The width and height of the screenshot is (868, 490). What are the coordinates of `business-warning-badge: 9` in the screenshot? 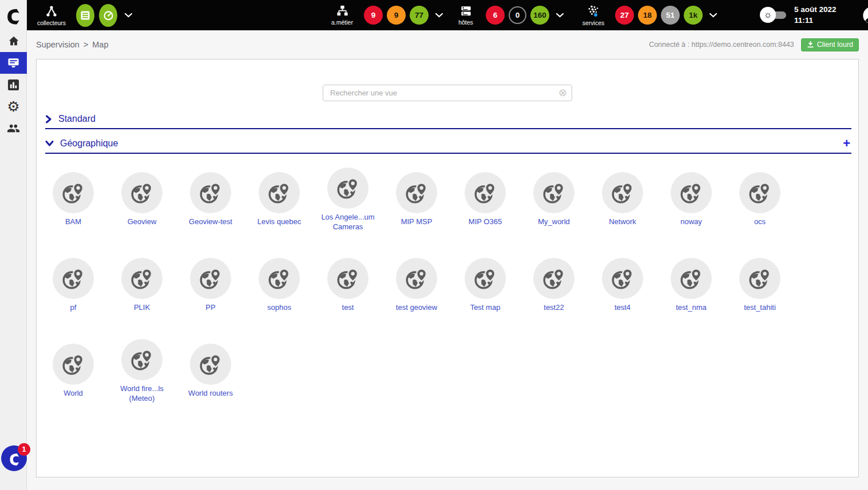 It's located at (396, 15).